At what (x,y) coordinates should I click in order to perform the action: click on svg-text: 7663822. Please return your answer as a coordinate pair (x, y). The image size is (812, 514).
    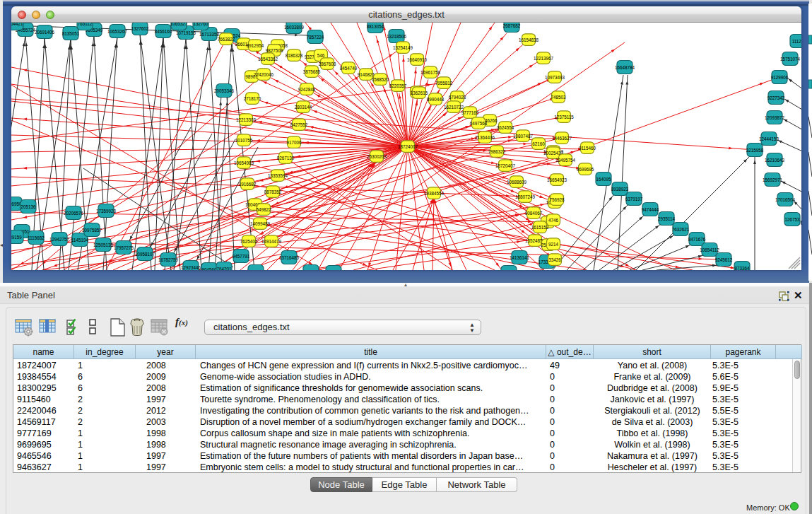
    Looking at the image, I should click on (226, 40).